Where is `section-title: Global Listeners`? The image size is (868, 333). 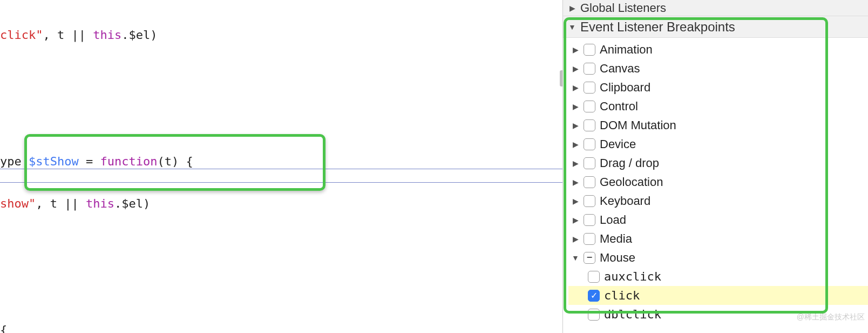
section-title: Global Listeners is located at coordinates (623, 8).